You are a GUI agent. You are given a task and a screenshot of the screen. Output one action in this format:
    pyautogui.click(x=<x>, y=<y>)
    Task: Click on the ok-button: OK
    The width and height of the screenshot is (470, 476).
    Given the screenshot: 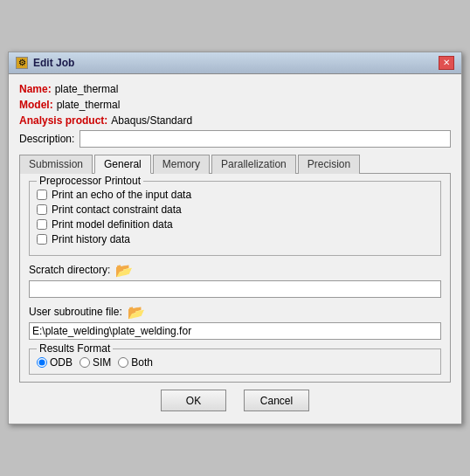 What is the action you would take?
    pyautogui.click(x=194, y=400)
    